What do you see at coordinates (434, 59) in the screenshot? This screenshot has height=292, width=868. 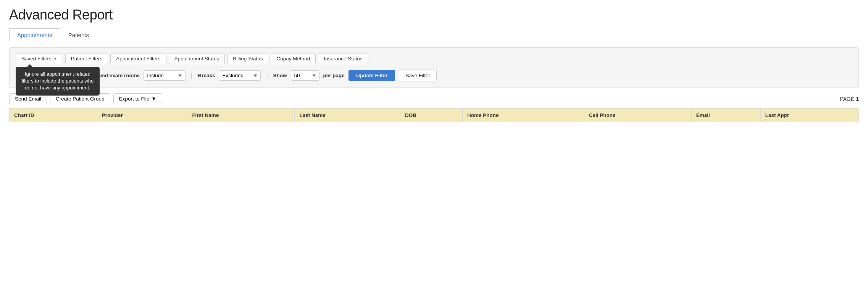 I see `filter-buttons-row: Saved Filters ▼ Ignore all appointment r…` at bounding box center [434, 59].